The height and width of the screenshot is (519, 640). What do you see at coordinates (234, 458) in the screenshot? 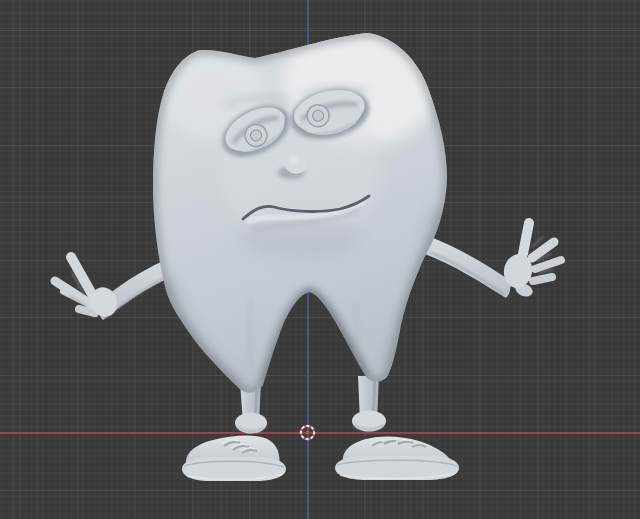
I see `left-shoe` at bounding box center [234, 458].